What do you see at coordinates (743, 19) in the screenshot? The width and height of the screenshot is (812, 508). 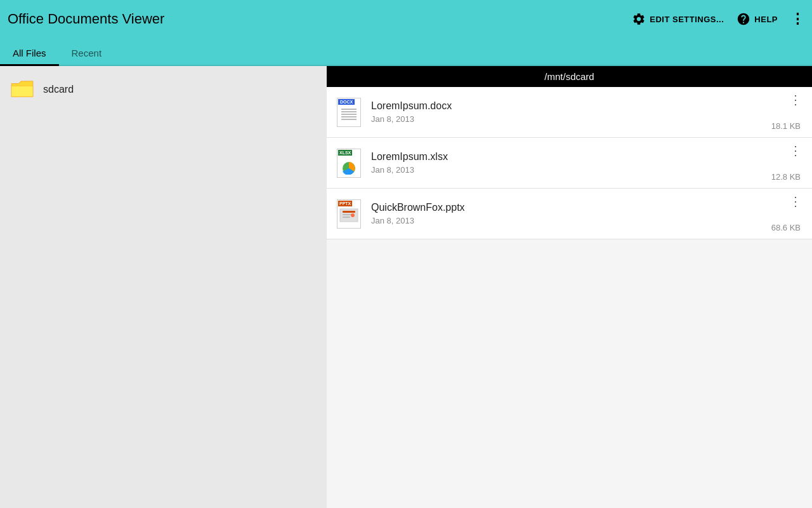 I see `help-icon` at bounding box center [743, 19].